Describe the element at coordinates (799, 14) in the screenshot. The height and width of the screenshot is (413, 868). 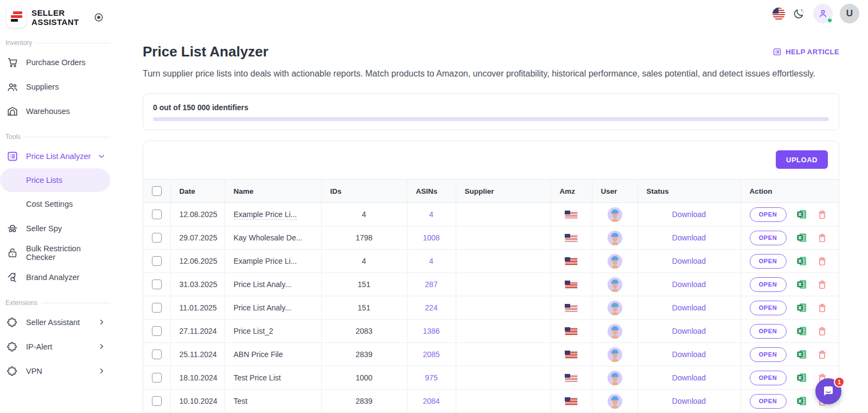
I see `moon-star-icon` at that location.